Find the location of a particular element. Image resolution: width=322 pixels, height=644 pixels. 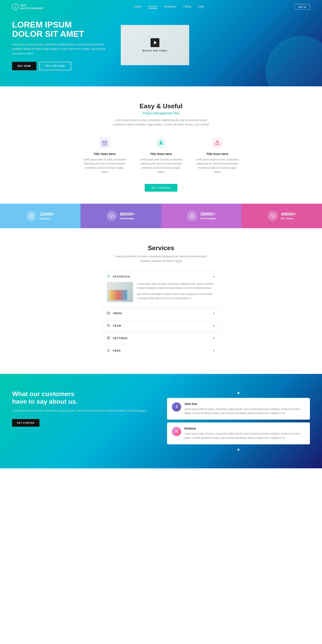

accordion-item-feed: FEED ▼ is located at coordinates (161, 351).